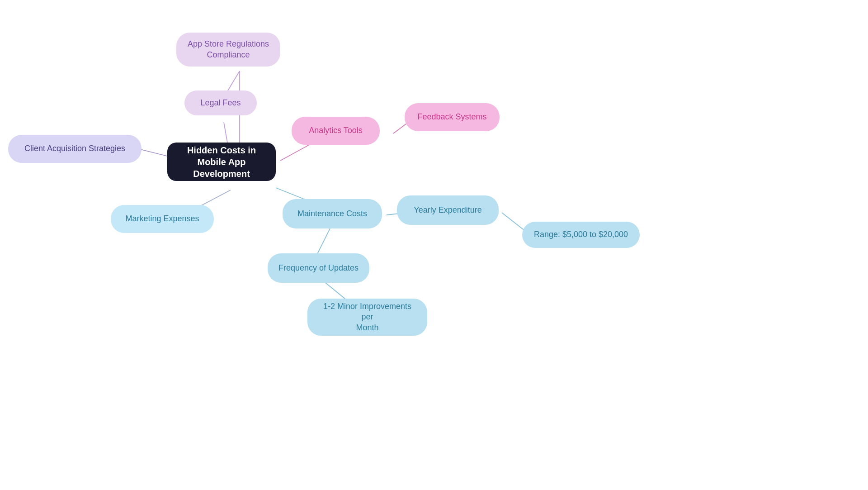  I want to click on range-node: Range: $5,000 to $20,000, so click(581, 235).